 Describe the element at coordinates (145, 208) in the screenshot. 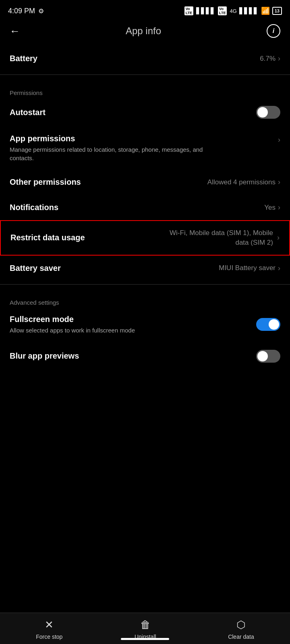

I see `notifications-row: Notifications Yes ›` at that location.